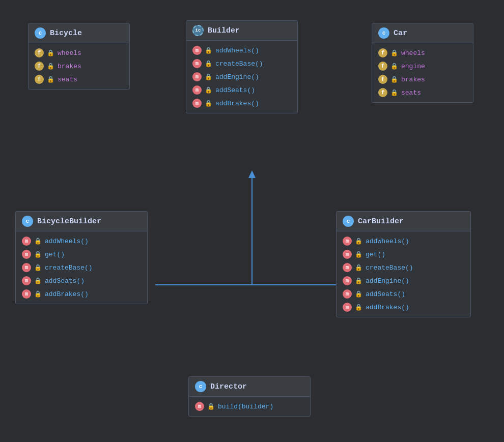 The height and width of the screenshot is (442, 504). What do you see at coordinates (27, 221) in the screenshot?
I see `bicycle-builder-class-icon: c` at bounding box center [27, 221].